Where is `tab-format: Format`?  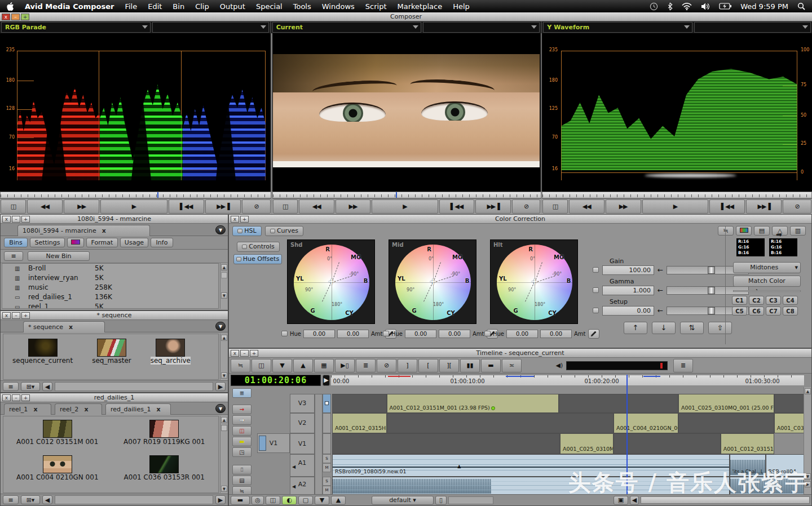
tab-format: Format is located at coordinates (102, 242).